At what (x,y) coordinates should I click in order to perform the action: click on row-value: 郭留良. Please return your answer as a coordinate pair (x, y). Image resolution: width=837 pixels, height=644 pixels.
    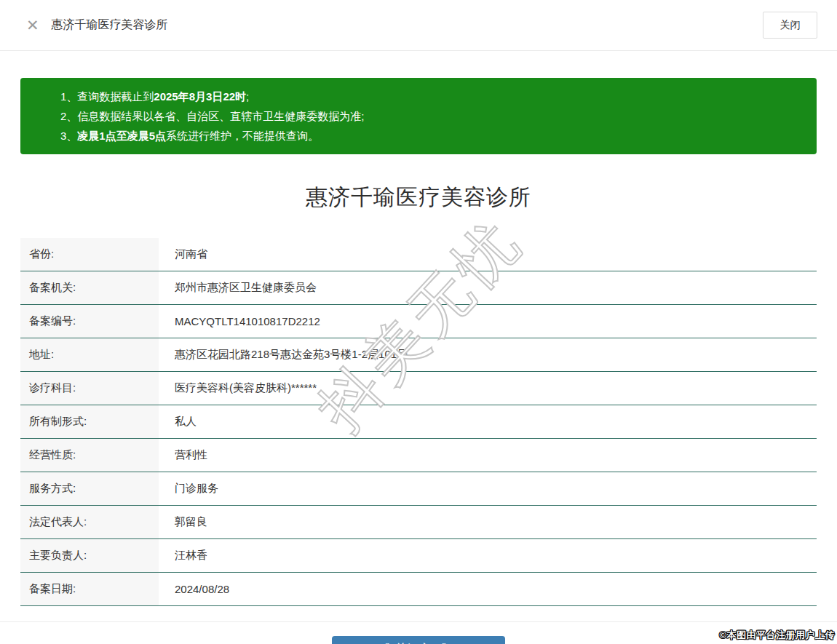
    Looking at the image, I should click on (488, 522).